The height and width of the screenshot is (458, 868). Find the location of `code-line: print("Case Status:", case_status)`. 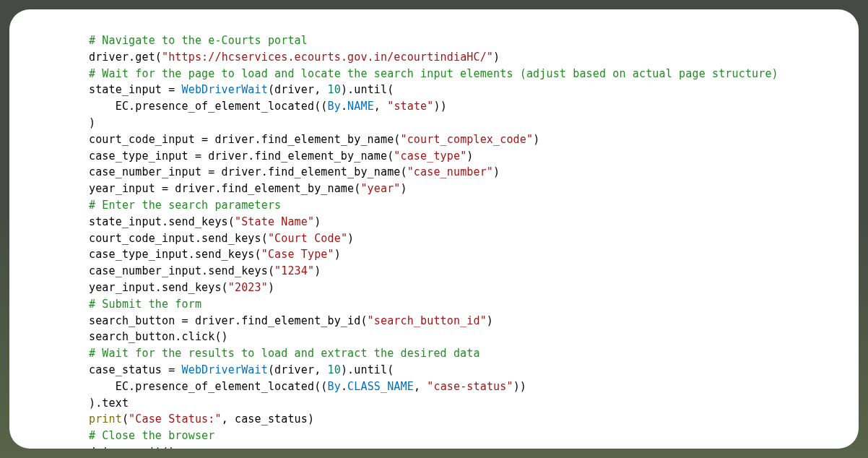

code-line: print("Case Status:", case_status) is located at coordinates (201, 419).